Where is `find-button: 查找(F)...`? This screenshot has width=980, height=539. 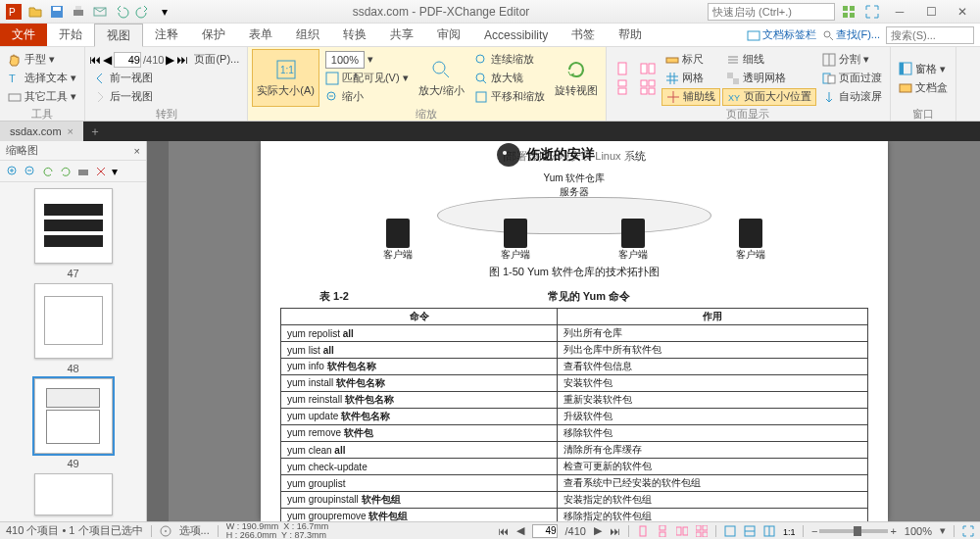 find-button: 查找(F)... is located at coordinates (851, 35).